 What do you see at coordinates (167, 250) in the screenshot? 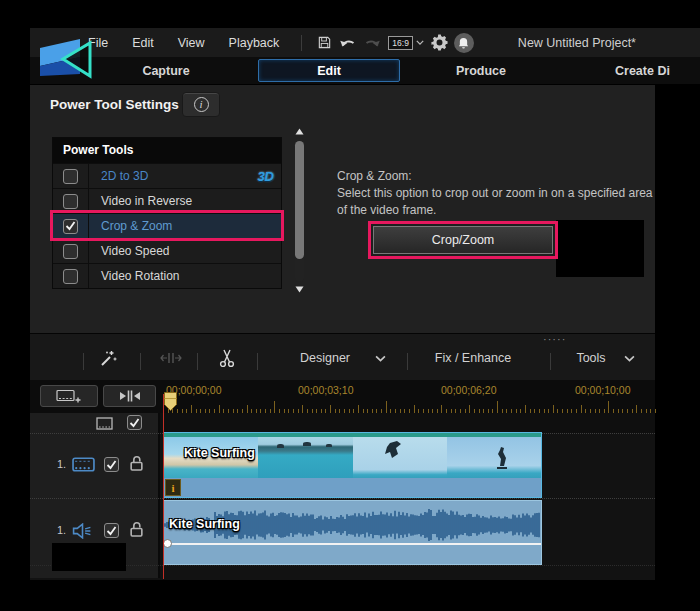
I see `list-item-video-speed: Video Speed` at bounding box center [167, 250].